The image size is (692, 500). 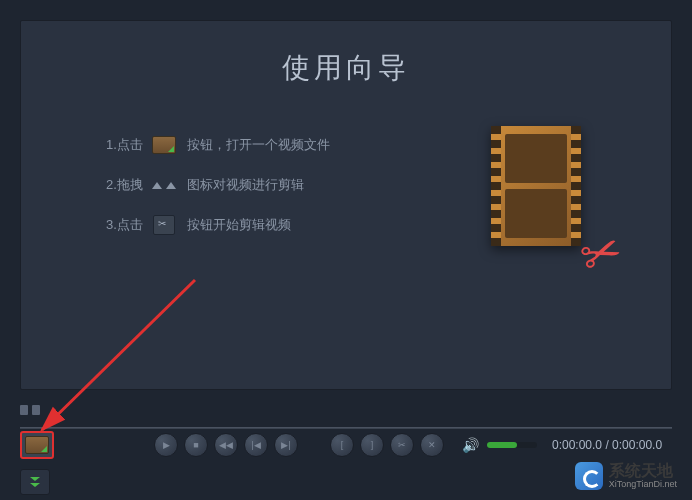 What do you see at coordinates (577, 445) in the screenshot?
I see `time-current: 0:00:00.0` at bounding box center [577, 445].